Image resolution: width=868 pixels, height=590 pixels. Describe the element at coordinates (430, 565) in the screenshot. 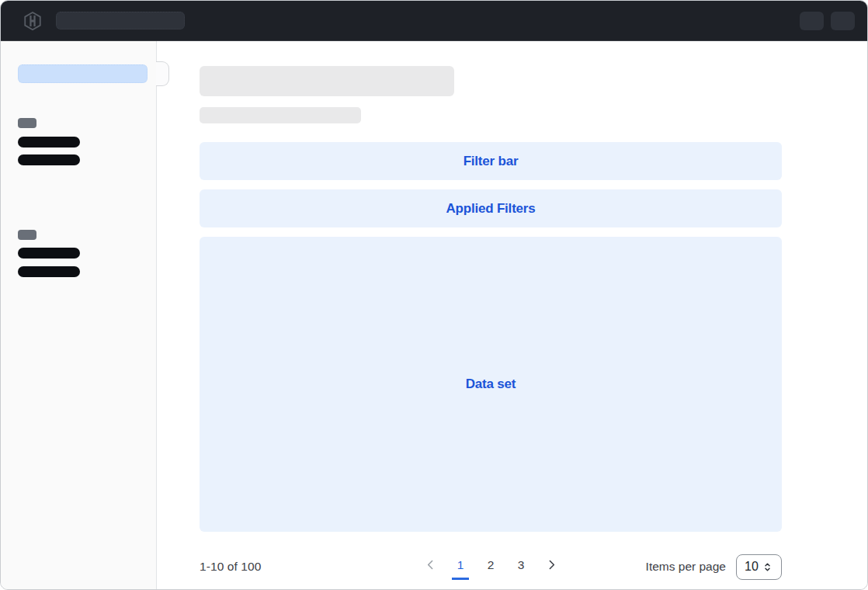

I see `chevron-left-icon` at that location.